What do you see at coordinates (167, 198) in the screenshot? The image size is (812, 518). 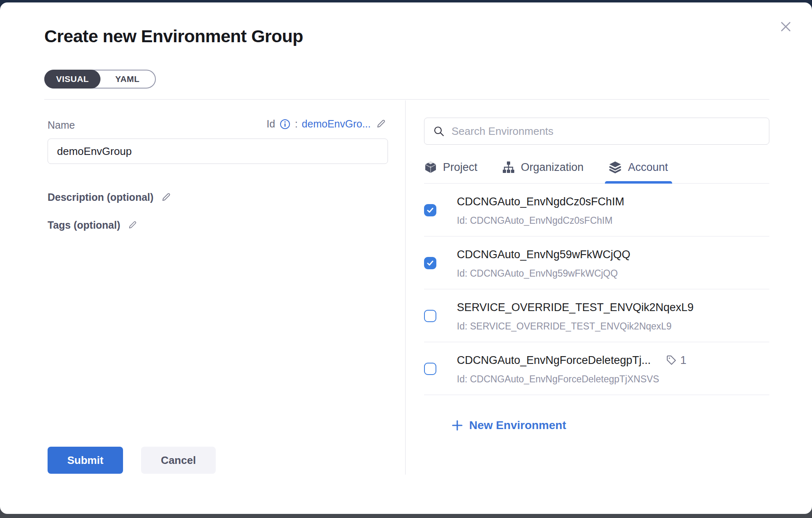 I see `edit-description-button` at bounding box center [167, 198].